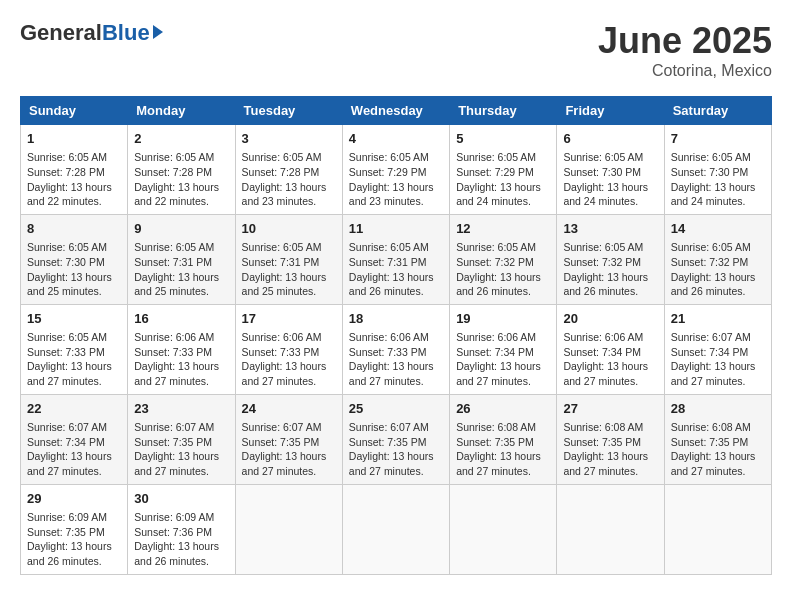 The width and height of the screenshot is (792, 612). I want to click on month-title: June 2025, so click(685, 41).